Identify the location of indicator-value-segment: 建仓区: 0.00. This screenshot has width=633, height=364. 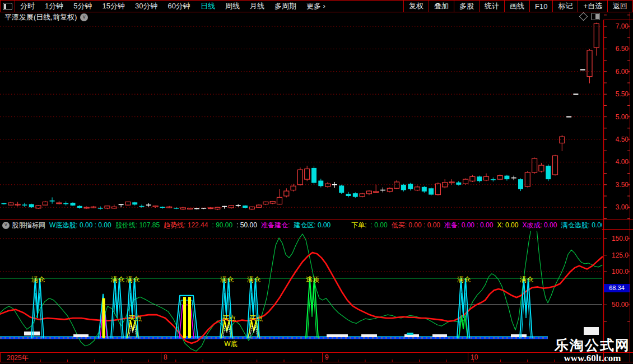
(312, 225).